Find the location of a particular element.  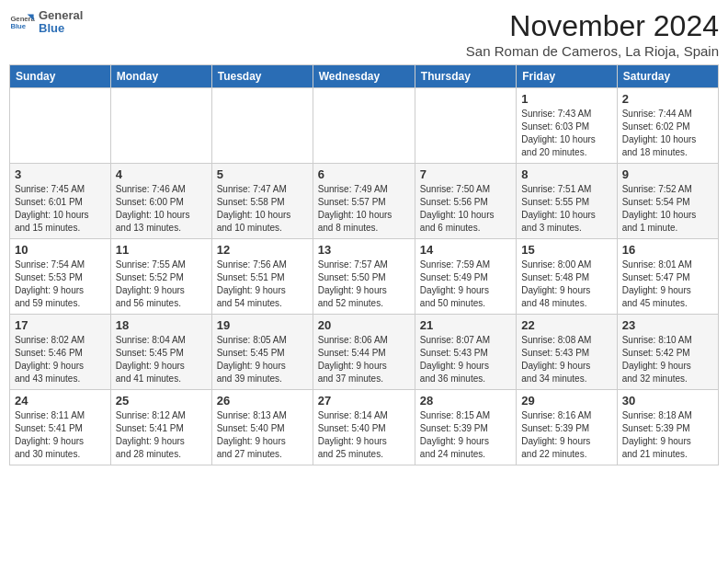

calendar-cell: 21Sunrise: 8:07 AM Sunset: 5:43 PM Dayli… is located at coordinates (465, 352).